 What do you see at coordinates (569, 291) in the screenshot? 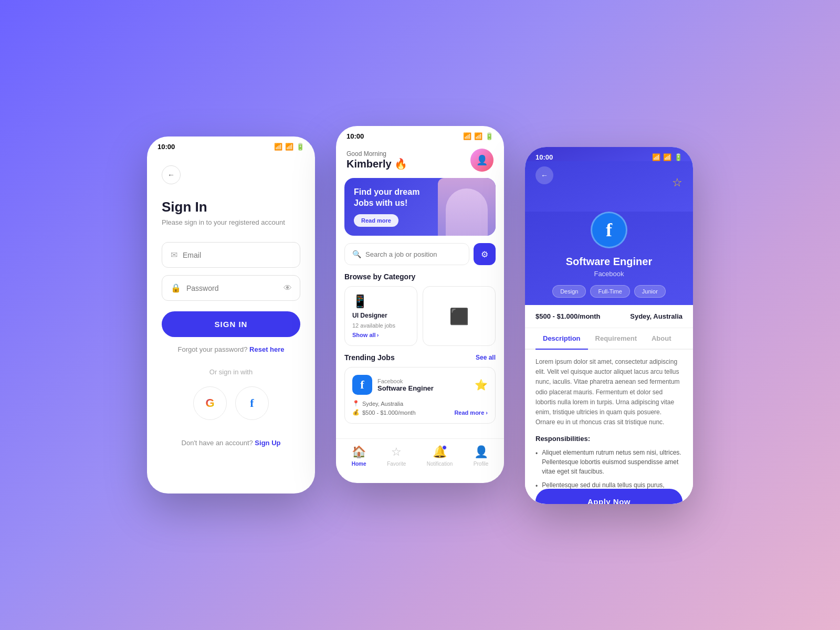
I see `tag-design: Design` at bounding box center [569, 291].